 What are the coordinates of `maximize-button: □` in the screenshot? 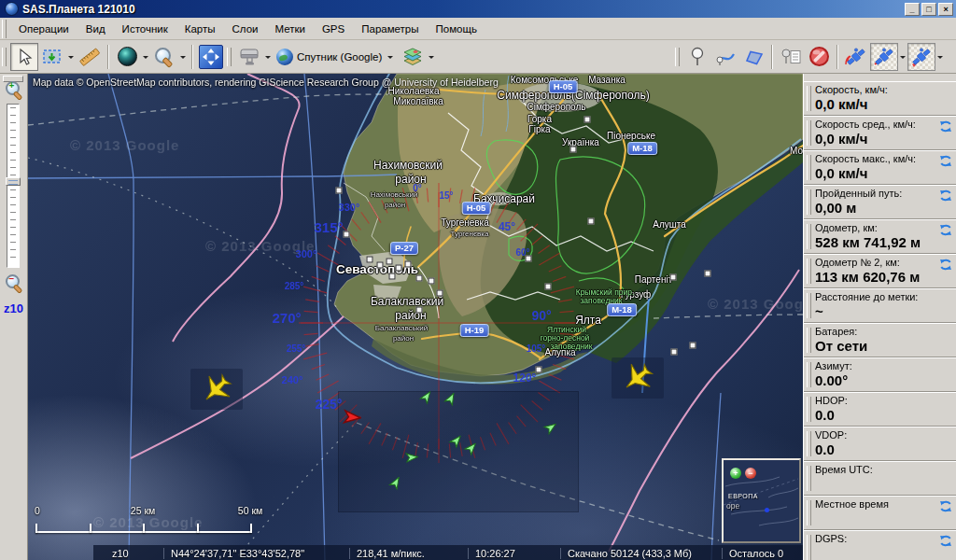 It's located at (929, 9).